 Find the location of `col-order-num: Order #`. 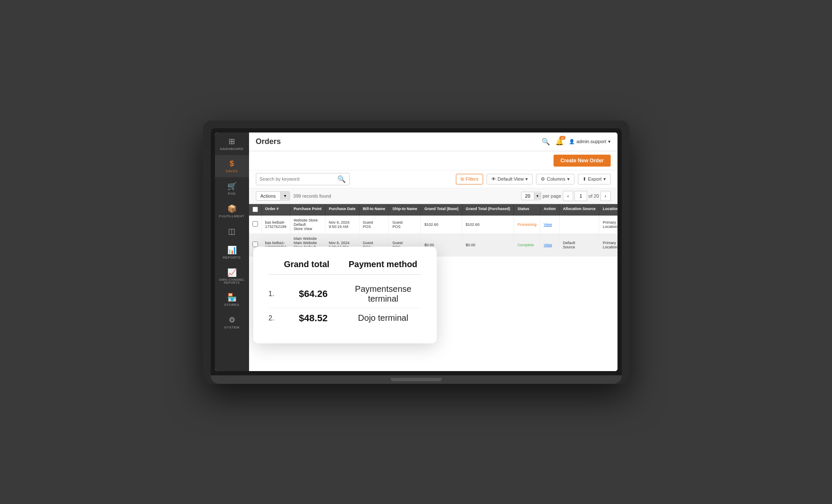

col-order-num: Order # is located at coordinates (275, 210).